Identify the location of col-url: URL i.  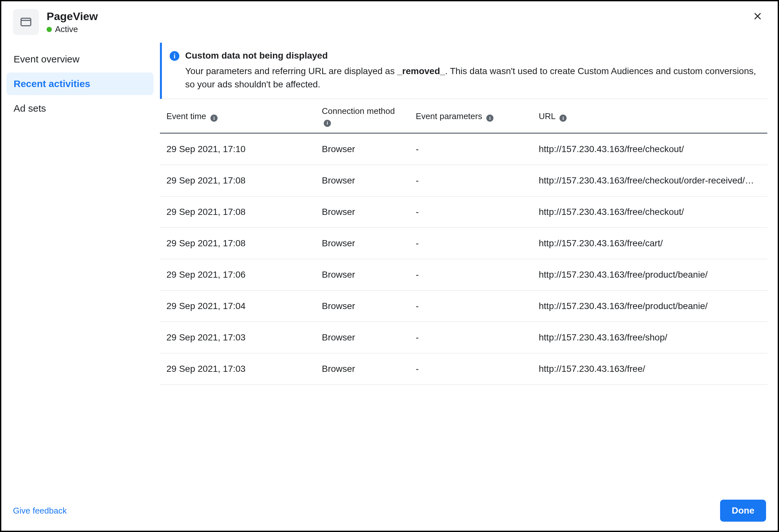
(650, 116).